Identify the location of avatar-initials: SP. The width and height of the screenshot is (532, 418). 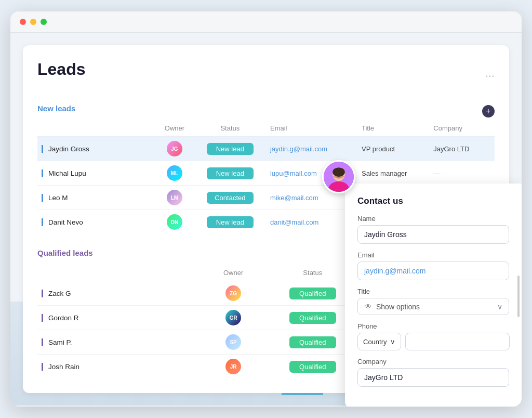
(233, 342).